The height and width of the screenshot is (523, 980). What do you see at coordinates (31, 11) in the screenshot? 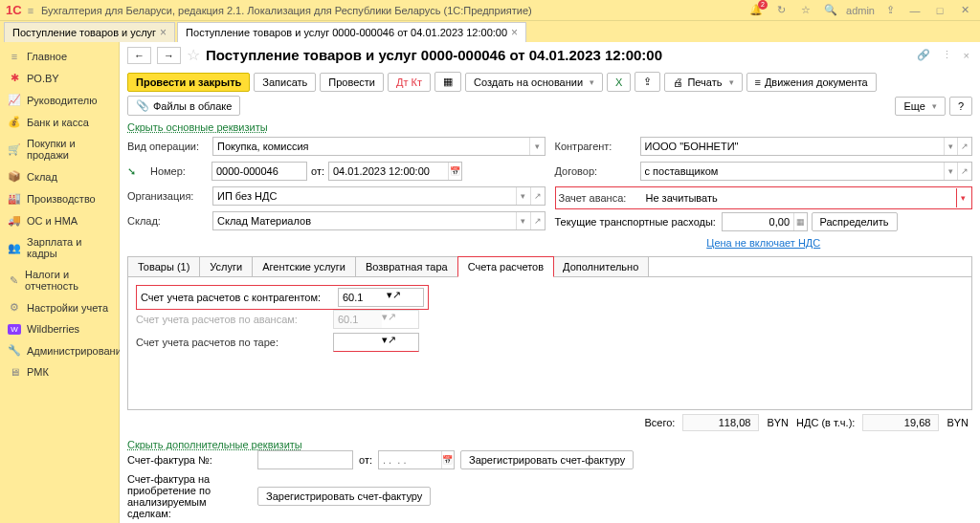
I see `menu-icon: ≡` at bounding box center [31, 11].